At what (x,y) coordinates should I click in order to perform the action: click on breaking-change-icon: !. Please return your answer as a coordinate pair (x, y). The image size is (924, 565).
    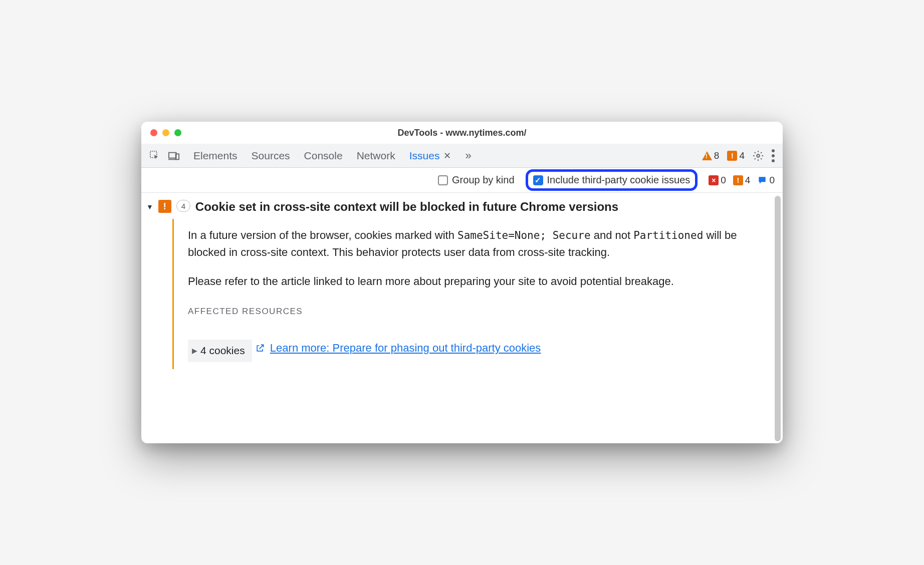
    Looking at the image, I should click on (732, 156).